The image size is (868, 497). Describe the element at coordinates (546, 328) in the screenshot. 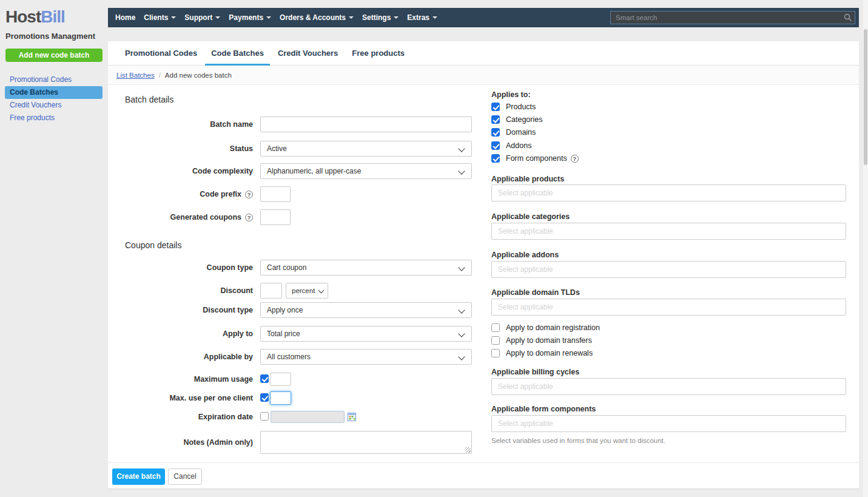

I see `domain-registration-row: Apply to domain registration` at that location.